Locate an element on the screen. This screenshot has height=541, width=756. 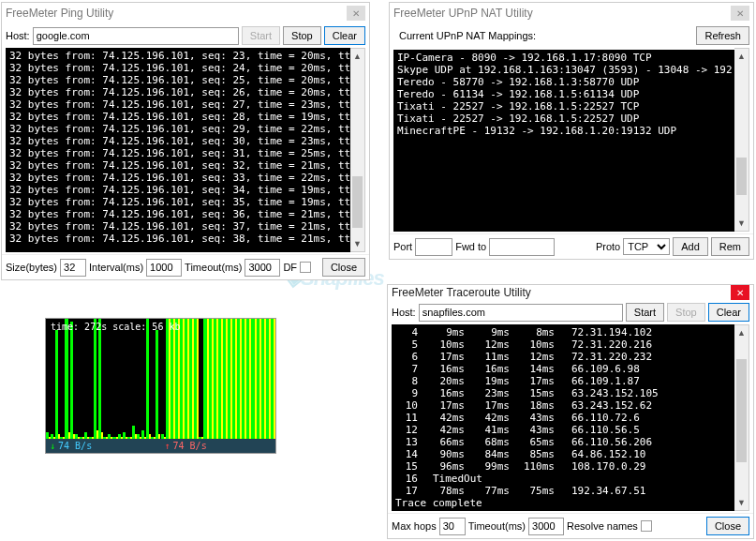
trace-row: 1366ms68ms65ms66.110.56.206 is located at coordinates (563, 443).